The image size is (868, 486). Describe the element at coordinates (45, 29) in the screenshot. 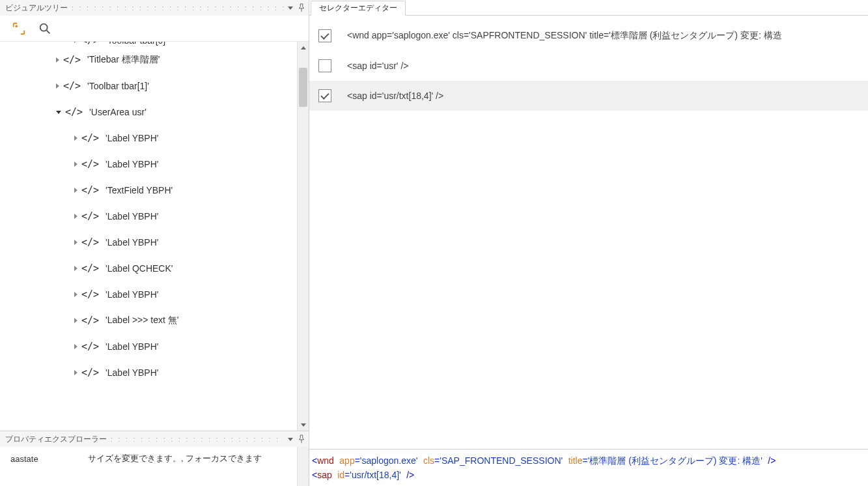

I see `search-icon` at that location.